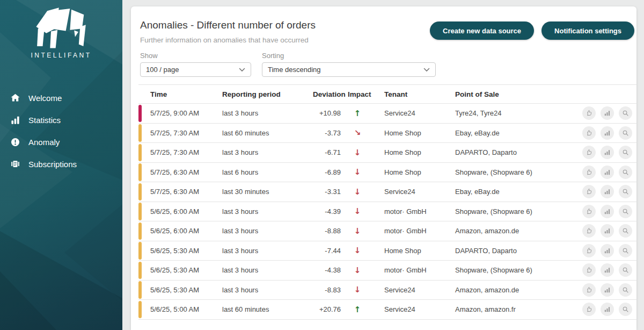 The width and height of the screenshot is (644, 330). Describe the element at coordinates (389, 64) in the screenshot. I see `filters-row: Show 100 / page Sorting Time descending` at that location.